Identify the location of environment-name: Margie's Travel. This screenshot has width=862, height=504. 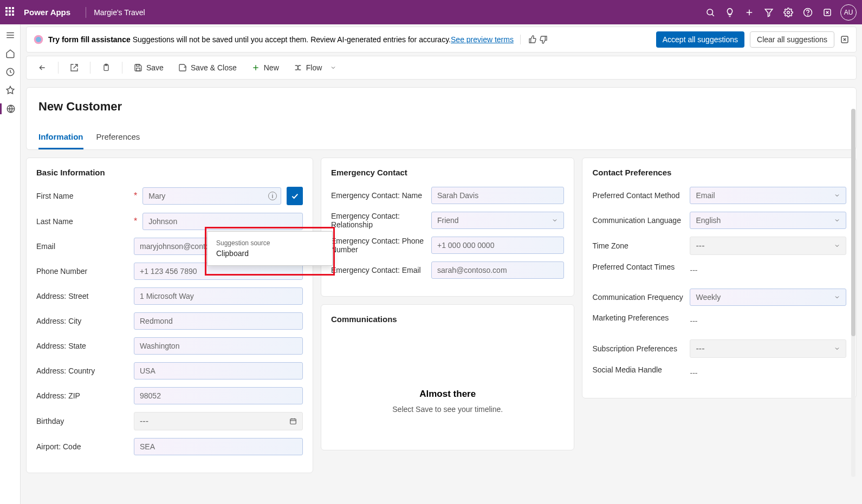
(119, 12).